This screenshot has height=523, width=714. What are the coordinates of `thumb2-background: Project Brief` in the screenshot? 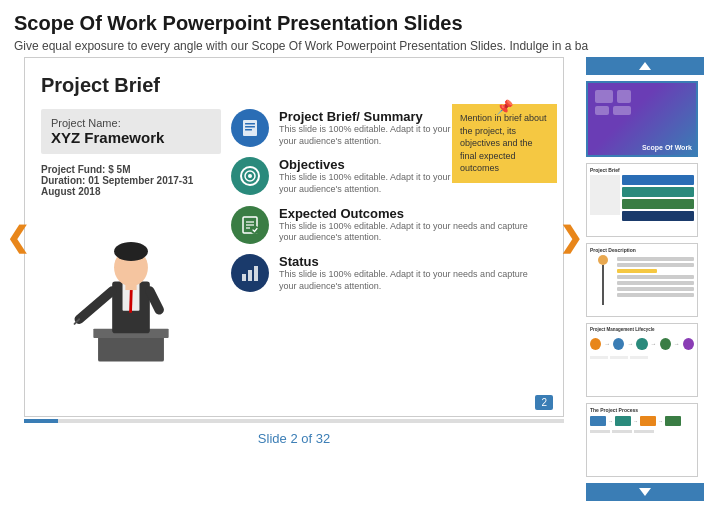 It's located at (642, 200).